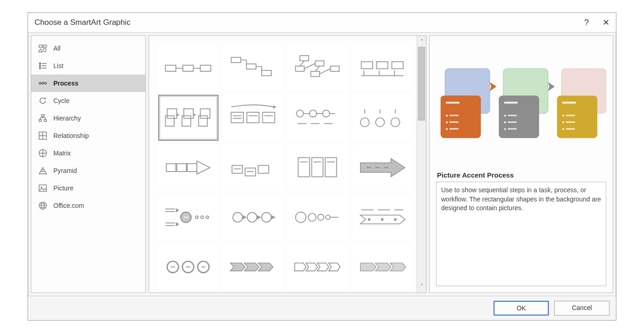  What do you see at coordinates (189, 68) in the screenshot?
I see `layout-thumb-basic-process` at bounding box center [189, 68].